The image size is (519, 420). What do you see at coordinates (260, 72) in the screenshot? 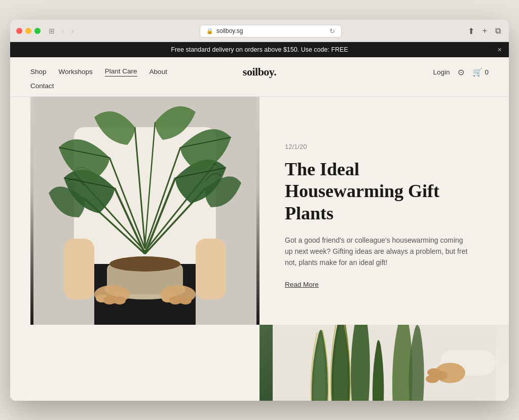
I see `site-logo: soilboy.` at bounding box center [260, 72].